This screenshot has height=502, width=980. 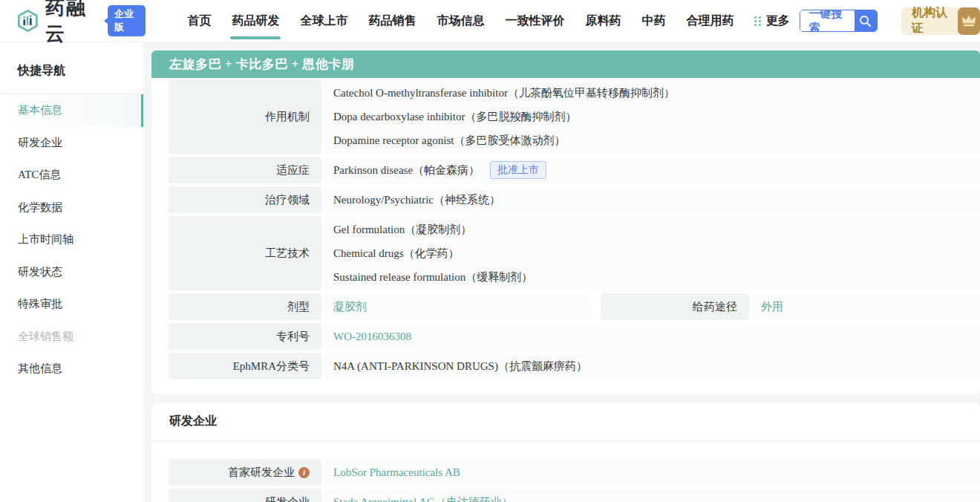 I want to click on indication-row: 适应症 Parkinson disease（帕金森病） 批准上市, so click(x=575, y=170).